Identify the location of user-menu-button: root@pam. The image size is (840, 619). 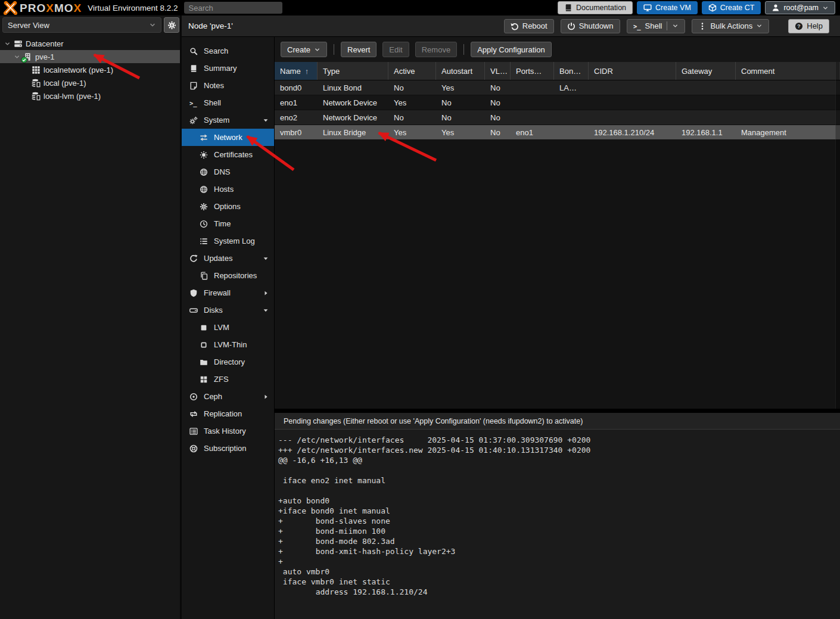
(800, 8).